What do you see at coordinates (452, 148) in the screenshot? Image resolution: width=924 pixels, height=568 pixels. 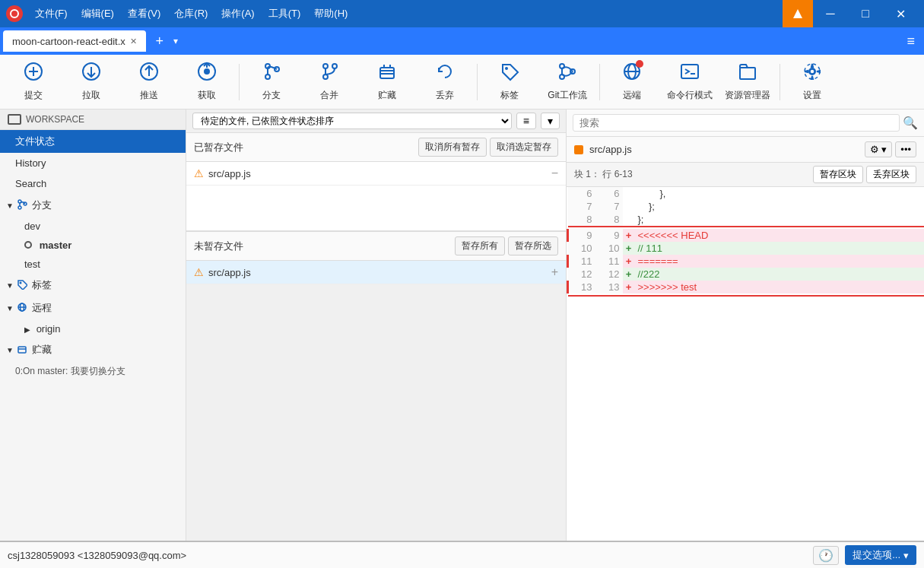 I see `cancel-all-stash-button: 取消所有暂存` at bounding box center [452, 148].